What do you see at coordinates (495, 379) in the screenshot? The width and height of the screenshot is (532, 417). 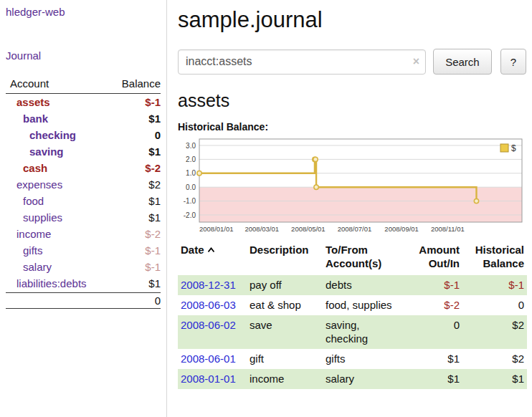 I see `transaction-balance: $1` at bounding box center [495, 379].